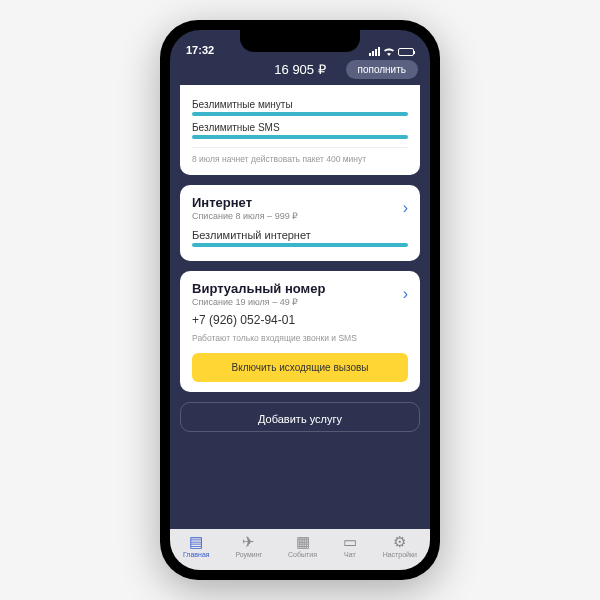 This screenshot has width=600, height=600. I want to click on tab-events-label: События, so click(302, 554).